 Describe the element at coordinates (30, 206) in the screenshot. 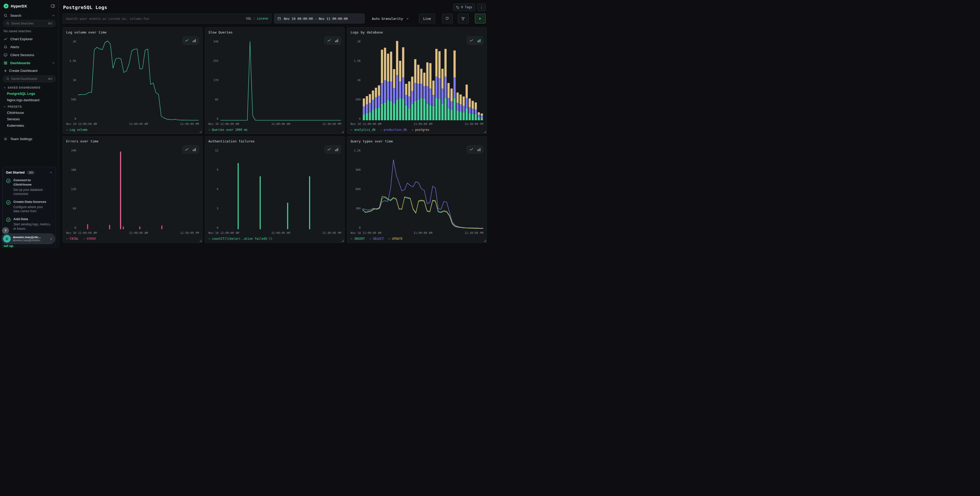

I see `get-started-item: Create Data Sources Configure where your…` at that location.